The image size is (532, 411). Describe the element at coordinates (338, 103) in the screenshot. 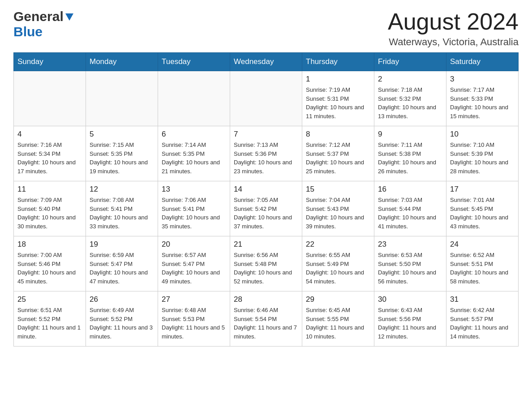

I see `day-info: Sunrise: 7:19 AM Sunset: 5:31 PM Dayligh…` at that location.